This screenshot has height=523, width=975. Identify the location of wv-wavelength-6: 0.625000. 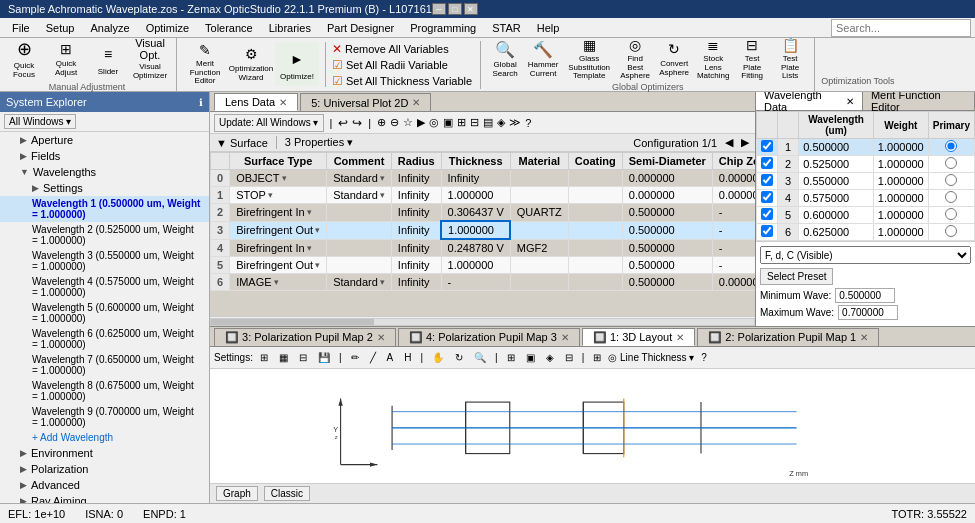
(836, 232).